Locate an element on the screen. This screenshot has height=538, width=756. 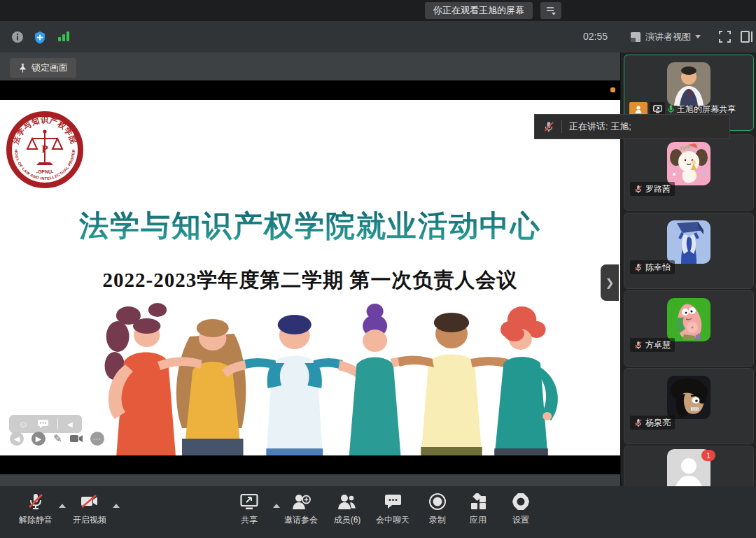
settings-label: 设置 is located at coordinates (521, 521).